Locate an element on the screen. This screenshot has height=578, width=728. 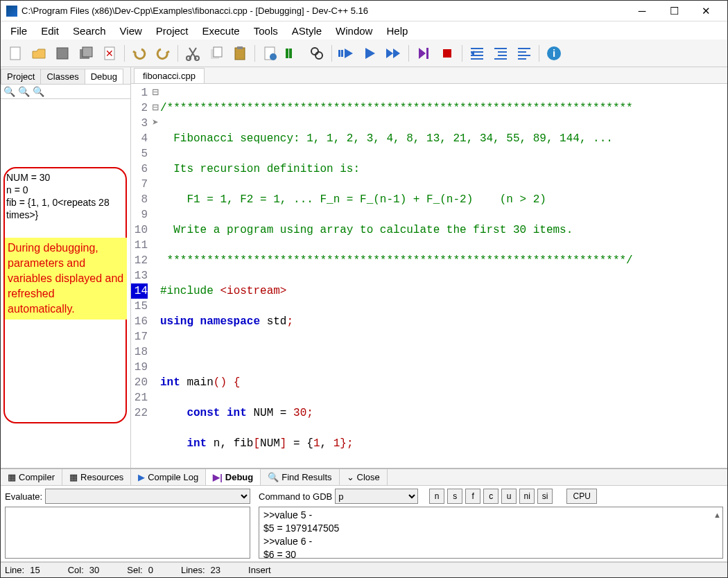
scroll-up-icon: ▲ is located at coordinates (717, 516).